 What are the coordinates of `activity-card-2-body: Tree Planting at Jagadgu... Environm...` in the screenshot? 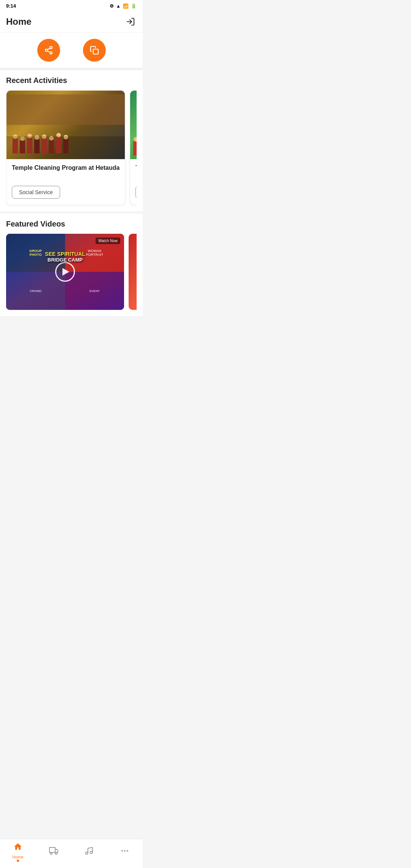 It's located at (133, 182).